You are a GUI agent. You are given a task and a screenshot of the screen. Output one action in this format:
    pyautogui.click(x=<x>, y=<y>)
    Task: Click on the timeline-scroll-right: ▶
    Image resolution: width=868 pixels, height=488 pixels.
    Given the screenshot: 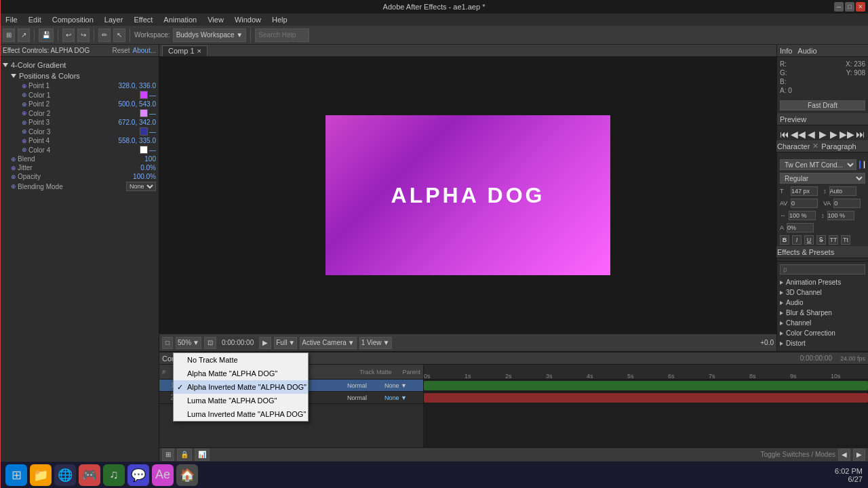 What is the action you would take?
    pyautogui.click(x=859, y=455)
    